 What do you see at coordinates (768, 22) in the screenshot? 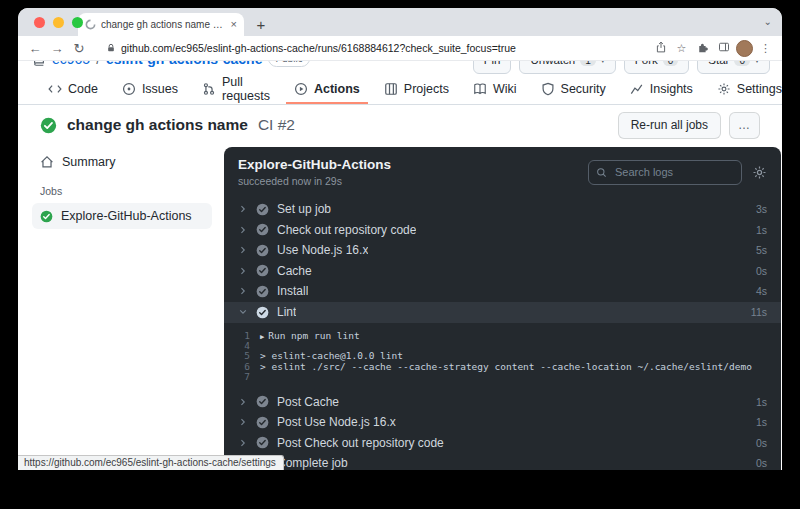
I see `tab-search-chevron-icon: ⌄` at bounding box center [768, 22].